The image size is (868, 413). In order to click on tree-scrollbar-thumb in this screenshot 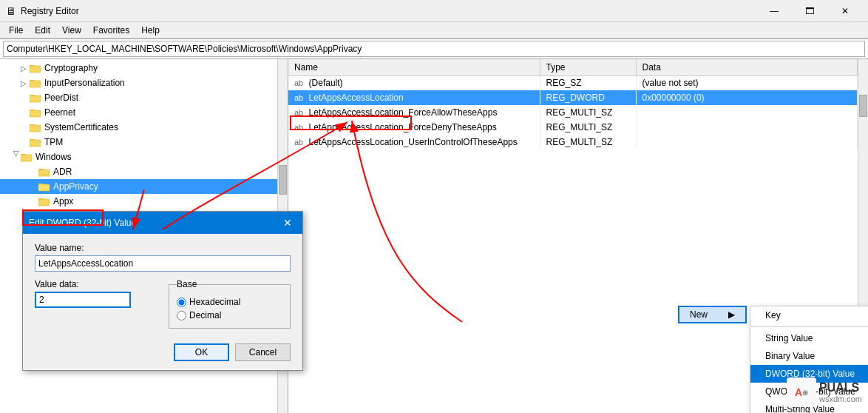, I will do `click(282, 180)`.